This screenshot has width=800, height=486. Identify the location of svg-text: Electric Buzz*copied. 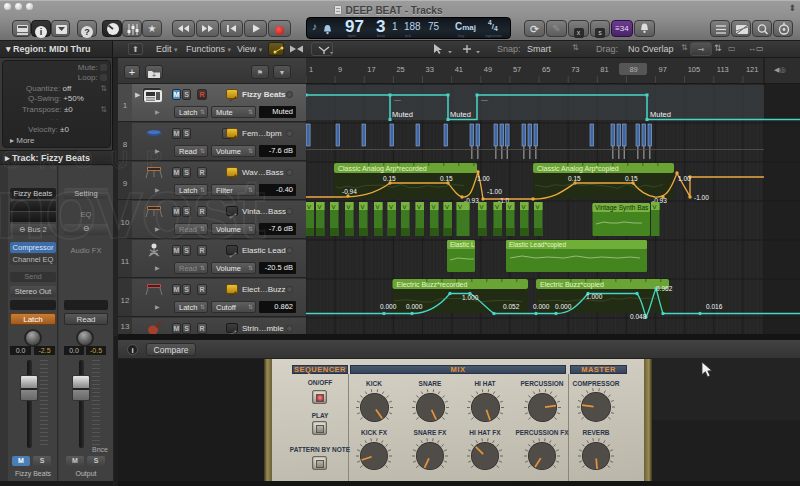
(572, 285).